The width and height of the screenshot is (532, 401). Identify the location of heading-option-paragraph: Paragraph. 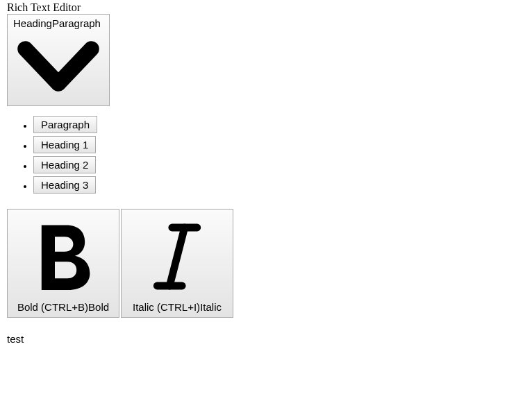
(65, 125).